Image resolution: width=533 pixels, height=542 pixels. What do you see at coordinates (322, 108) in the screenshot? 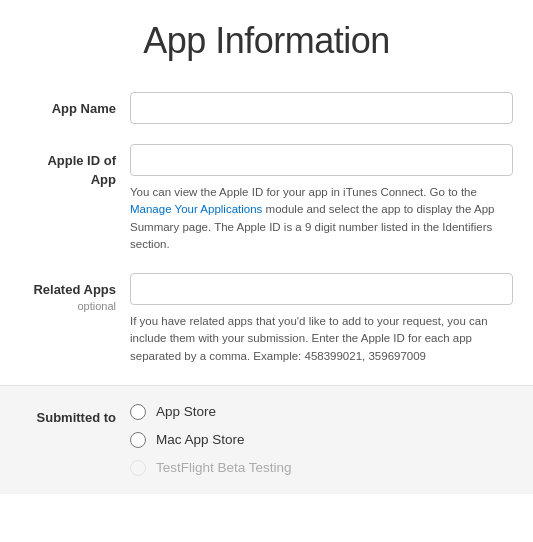
I see `app-name-input` at bounding box center [322, 108].